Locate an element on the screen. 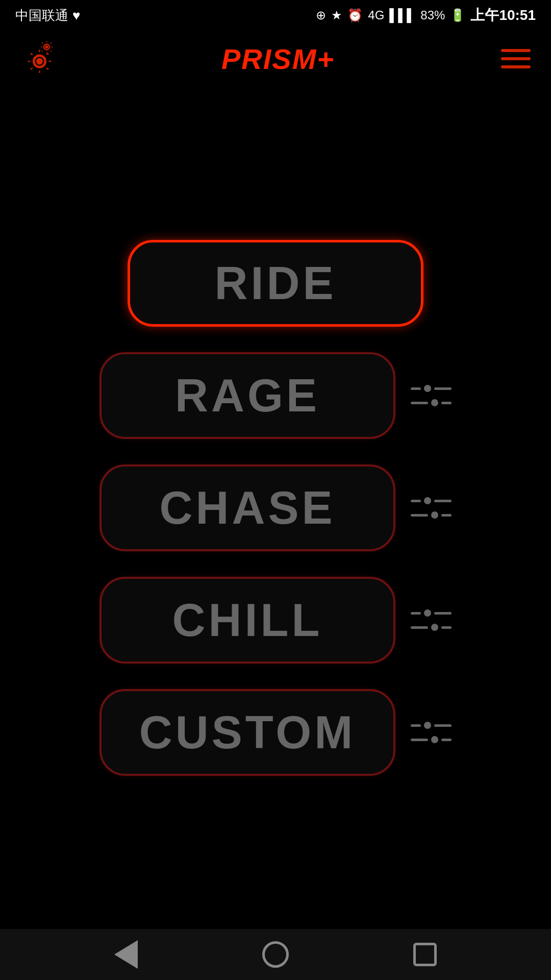 This screenshot has width=551, height=980. chase-row: CHASE is located at coordinates (276, 508).